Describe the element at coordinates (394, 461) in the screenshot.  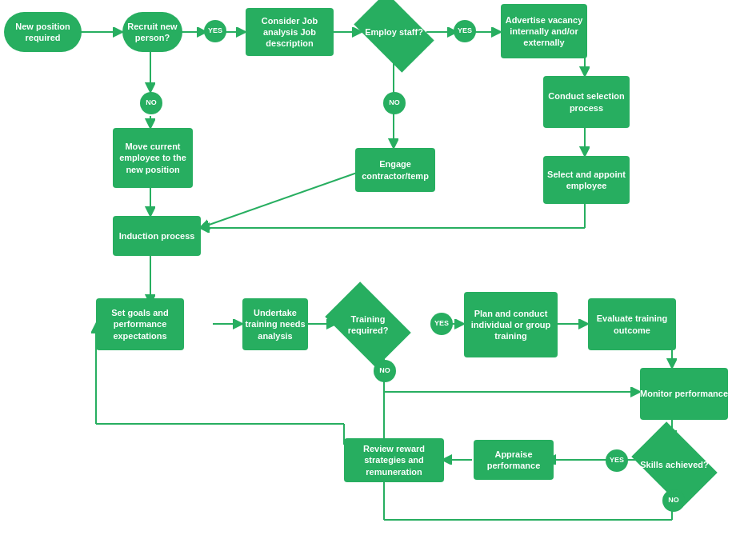
I see `review-node: Review reward strategies and remuneratio…` at that location.